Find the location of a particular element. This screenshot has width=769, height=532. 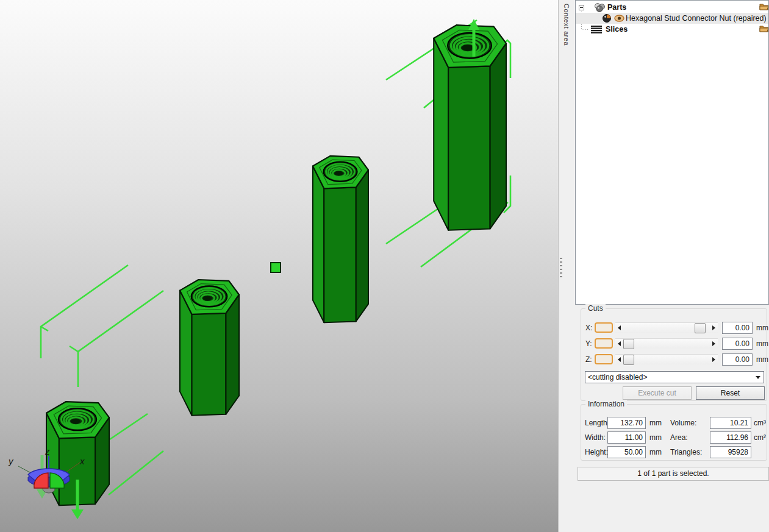

height-unit: mm is located at coordinates (656, 452).